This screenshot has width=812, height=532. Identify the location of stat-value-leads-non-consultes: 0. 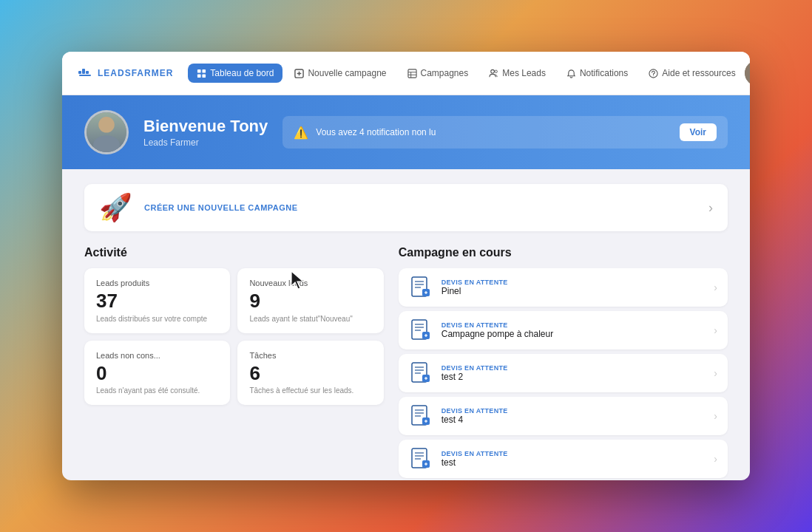
(157, 374).